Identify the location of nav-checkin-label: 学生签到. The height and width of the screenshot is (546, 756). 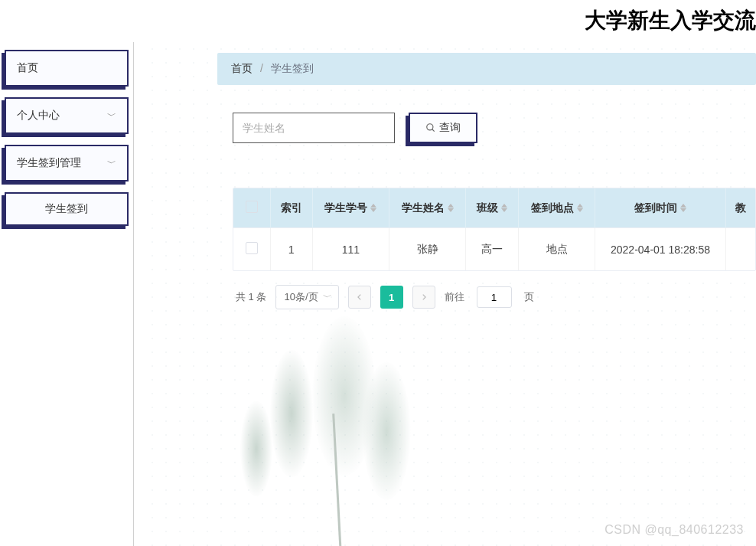
(67, 209).